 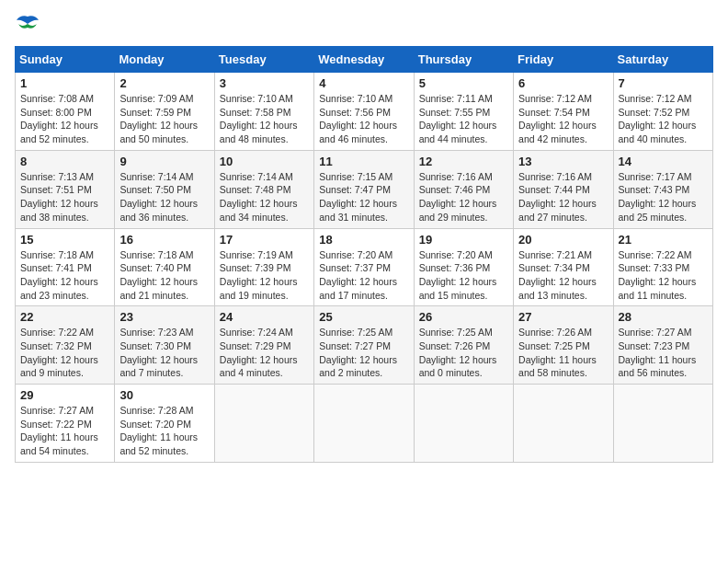 What do you see at coordinates (265, 353) in the screenshot?
I see `day-info: Sunrise: 7:24 AMSunset: 7:29 PMDaylight:…` at bounding box center [265, 353].